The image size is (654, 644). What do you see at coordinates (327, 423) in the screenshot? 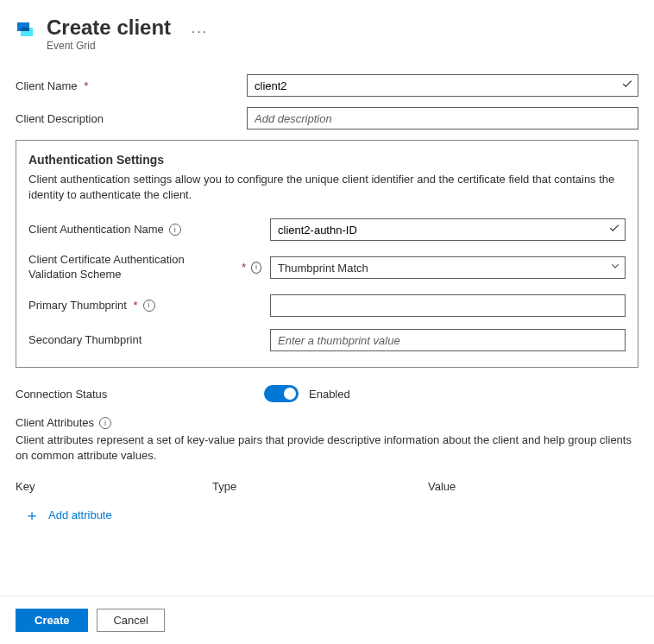
I see `client-attributes-label: Client Attributes i` at bounding box center [327, 423].